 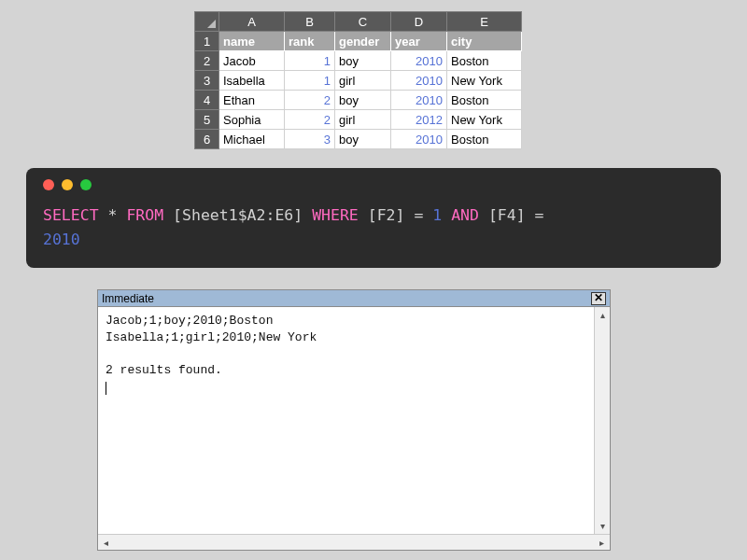 I want to click on spreadsheet: A B C D E 1 name rank gender year city 2…, so click(x=359, y=80).